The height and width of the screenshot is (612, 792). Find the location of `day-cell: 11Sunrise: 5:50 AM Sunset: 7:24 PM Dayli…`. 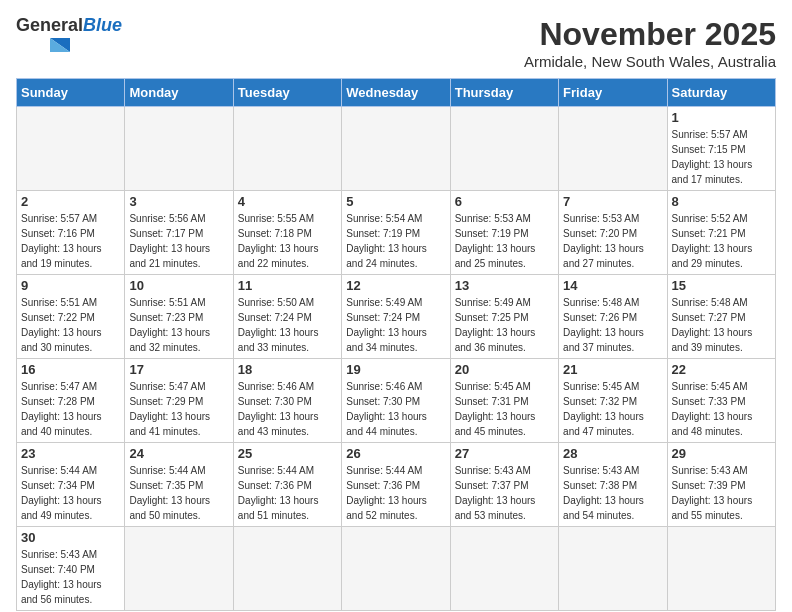

day-cell: 11Sunrise: 5:50 AM Sunset: 7:24 PM Dayli… is located at coordinates (287, 317).